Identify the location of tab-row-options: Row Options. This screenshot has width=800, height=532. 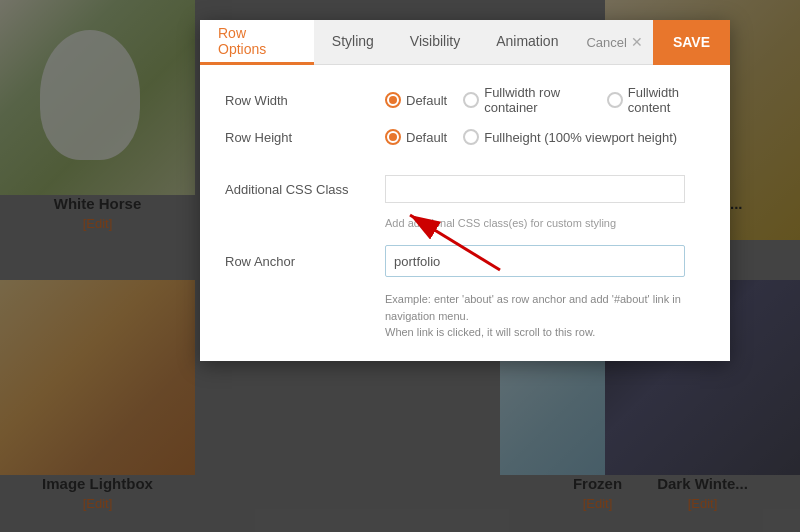
(257, 42).